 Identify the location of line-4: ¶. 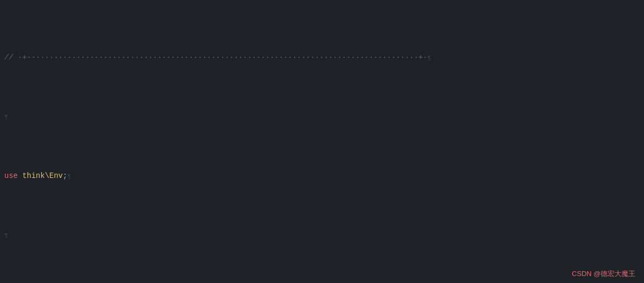
(322, 235).